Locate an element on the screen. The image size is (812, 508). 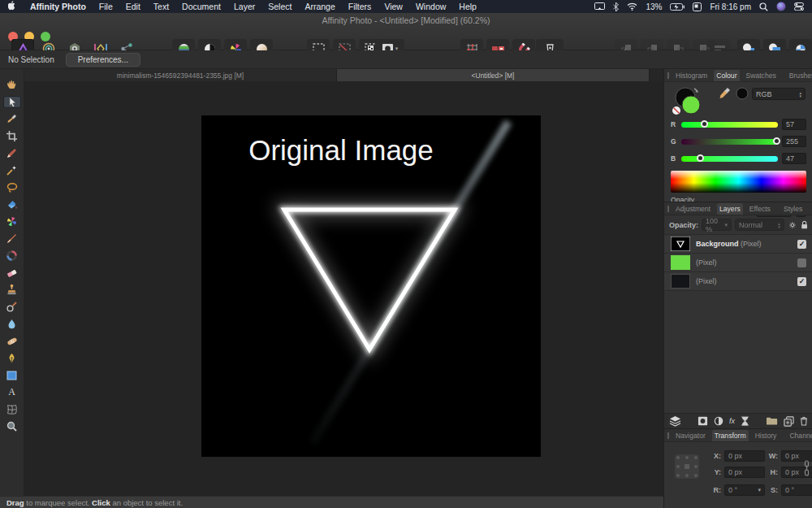
freehand-selection-tool is located at coordinates (12, 187).